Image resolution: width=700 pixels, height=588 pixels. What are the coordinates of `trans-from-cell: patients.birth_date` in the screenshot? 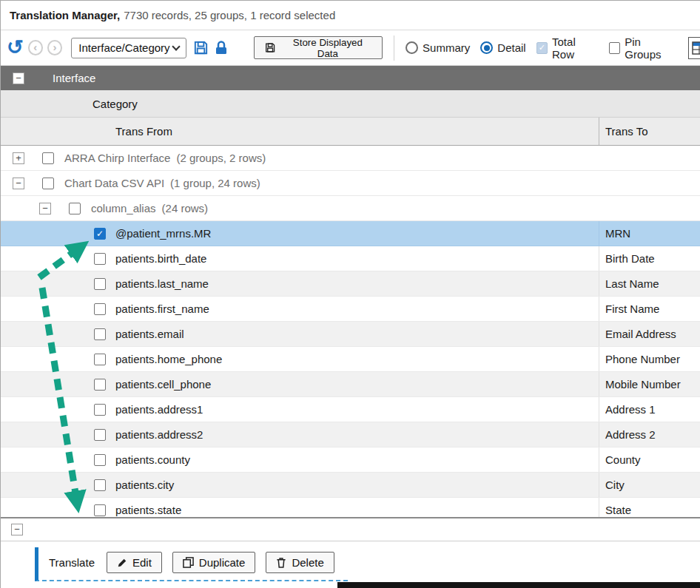 It's located at (352, 259).